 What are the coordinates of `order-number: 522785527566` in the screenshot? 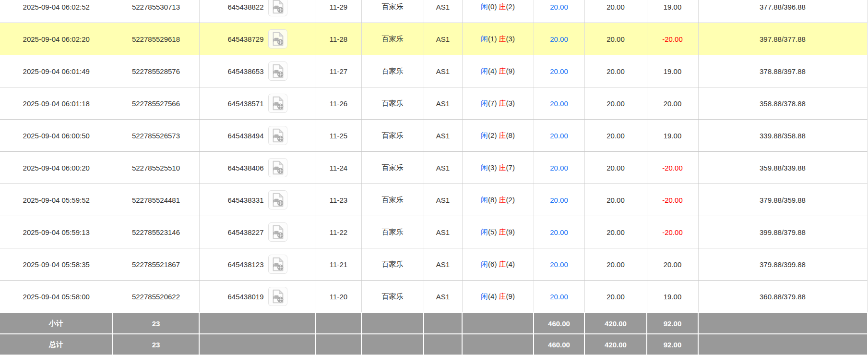 It's located at (156, 104).